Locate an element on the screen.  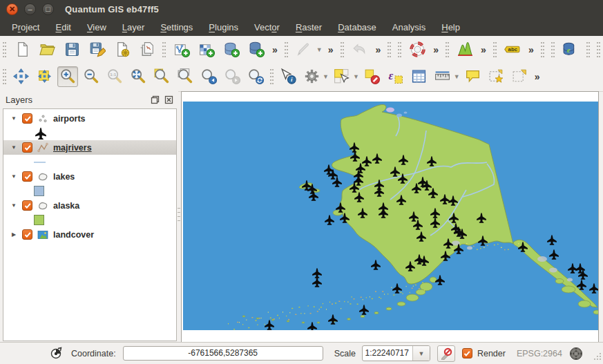
close-panel-icon is located at coordinates (169, 99).